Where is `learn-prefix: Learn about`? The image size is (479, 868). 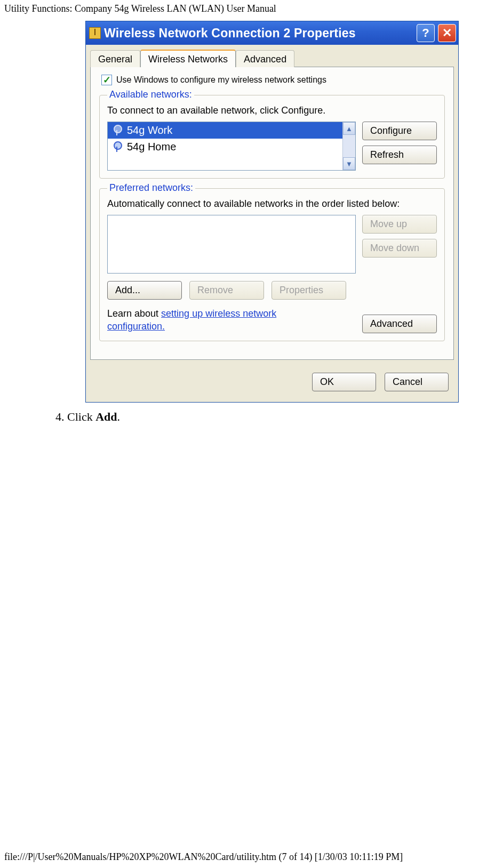 learn-prefix: Learn about is located at coordinates (134, 314).